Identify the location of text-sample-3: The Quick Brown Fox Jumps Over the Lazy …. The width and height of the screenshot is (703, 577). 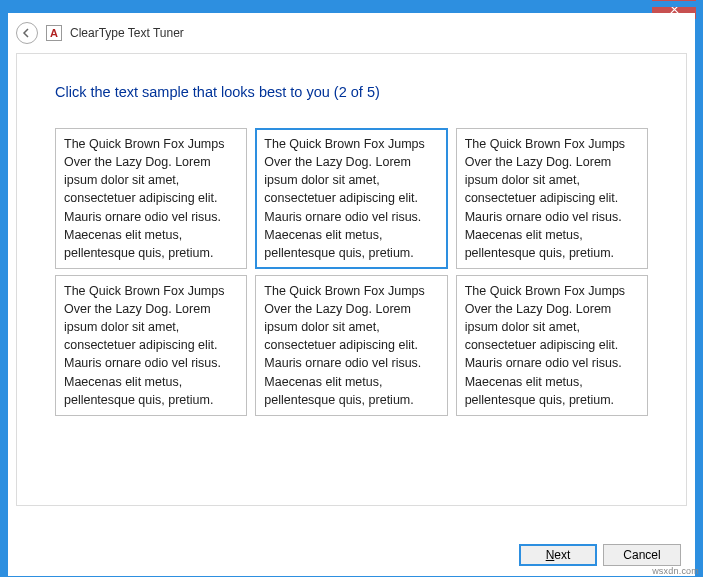
(552, 198).